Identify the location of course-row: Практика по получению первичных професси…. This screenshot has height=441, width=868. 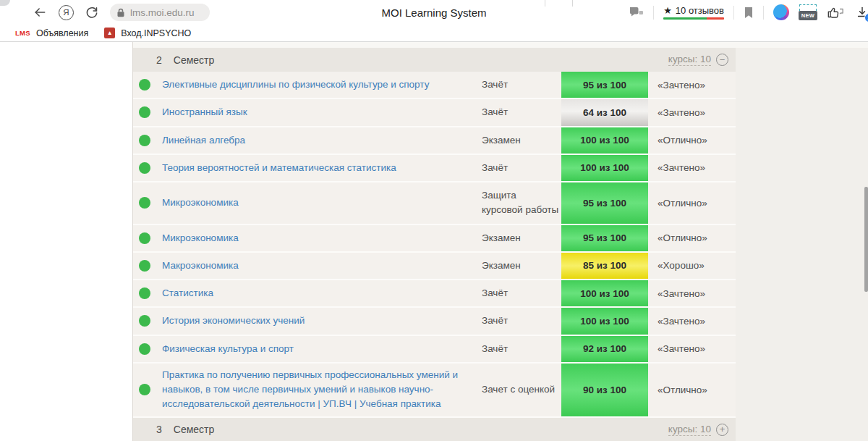
(434, 391).